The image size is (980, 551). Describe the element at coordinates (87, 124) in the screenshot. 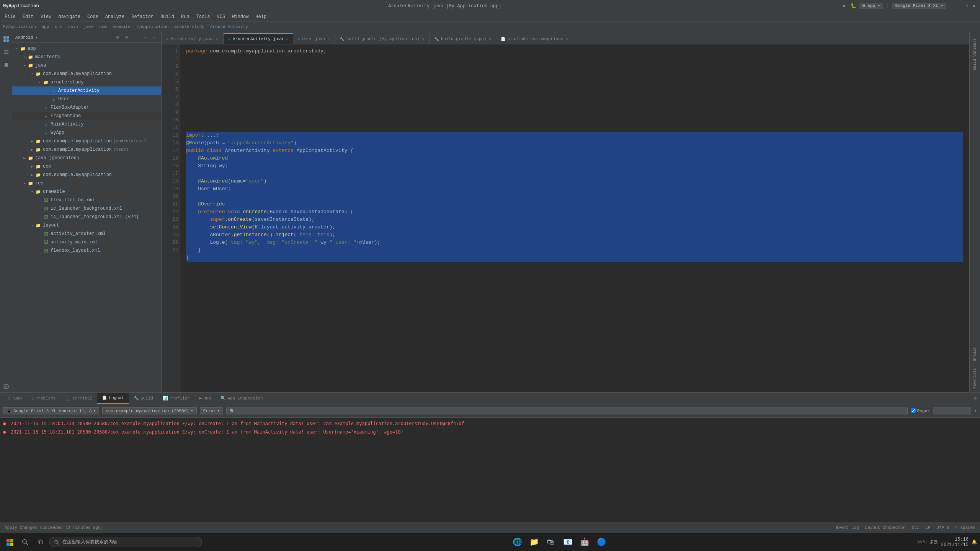

I see `tree-item-mainactivity: ☕ MainActivity` at that location.